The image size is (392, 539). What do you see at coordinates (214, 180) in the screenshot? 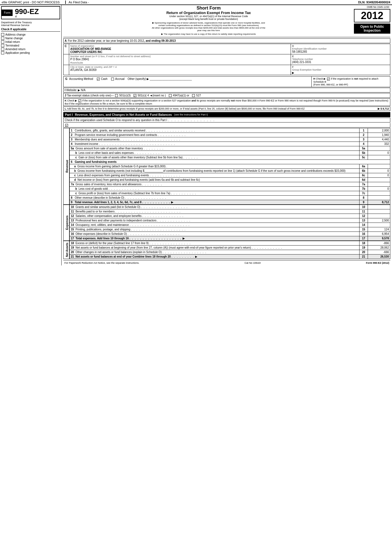
I see `row-6d-label: d Net income or (loss) from gaming and f…` at bounding box center [214, 180].